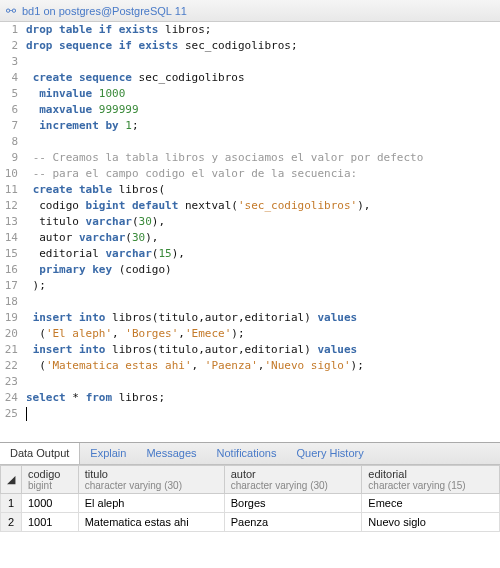 Image resolution: width=500 pixels, height=568 pixels. What do you see at coordinates (151, 522) in the screenshot?
I see `cell: Matematica estas ahi` at bounding box center [151, 522].